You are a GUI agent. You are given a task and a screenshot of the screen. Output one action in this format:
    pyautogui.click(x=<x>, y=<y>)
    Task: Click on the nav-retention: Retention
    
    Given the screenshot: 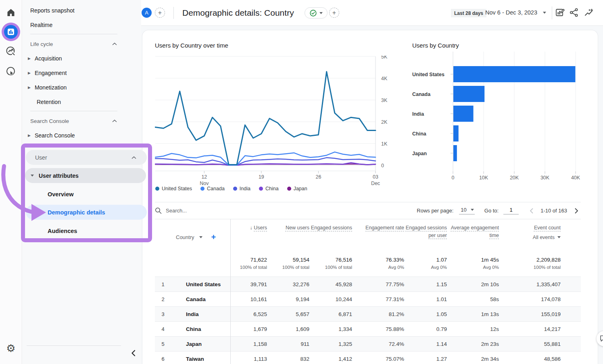 What is the action you would take?
    pyautogui.click(x=82, y=102)
    